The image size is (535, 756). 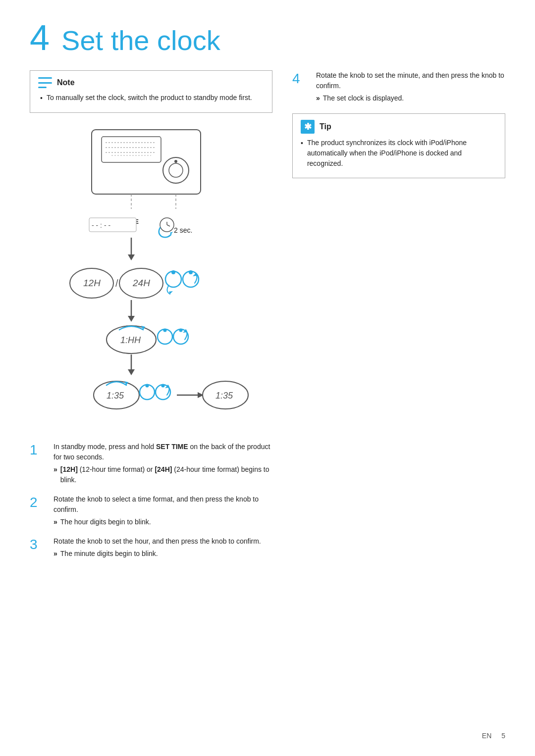 What do you see at coordinates (163, 542) in the screenshot?
I see `step-3-text: Rotate the knob to set the hour, and the…` at bounding box center [163, 542].